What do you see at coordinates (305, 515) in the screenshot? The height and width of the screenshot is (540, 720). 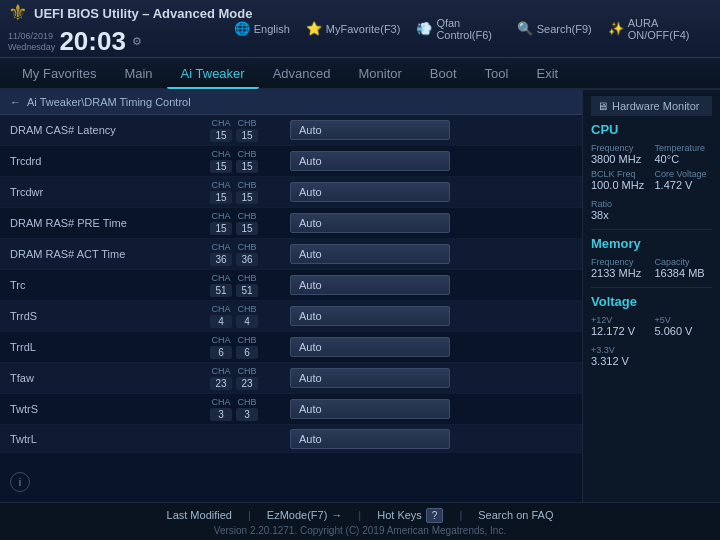 I see `ezmode-btn: EzMode(F7) →` at bounding box center [305, 515].